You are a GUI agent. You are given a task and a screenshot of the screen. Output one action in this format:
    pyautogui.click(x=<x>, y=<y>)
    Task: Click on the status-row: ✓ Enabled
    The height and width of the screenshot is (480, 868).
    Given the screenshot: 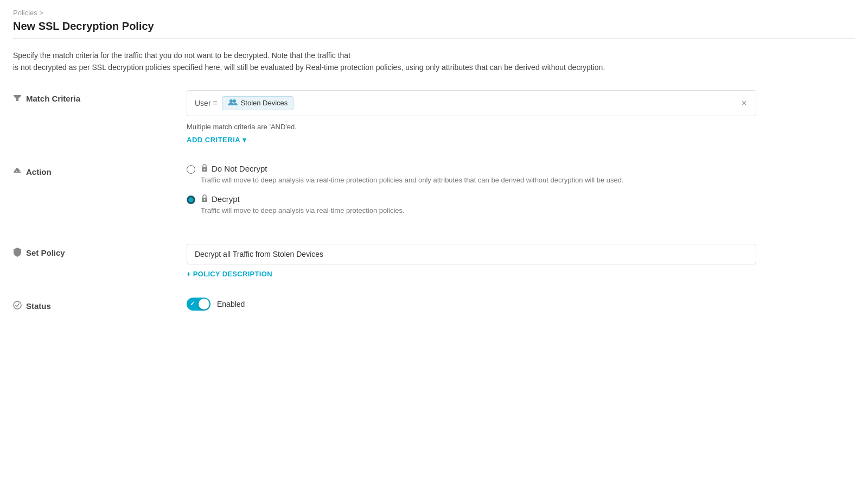 What is the action you would take?
    pyautogui.click(x=521, y=304)
    